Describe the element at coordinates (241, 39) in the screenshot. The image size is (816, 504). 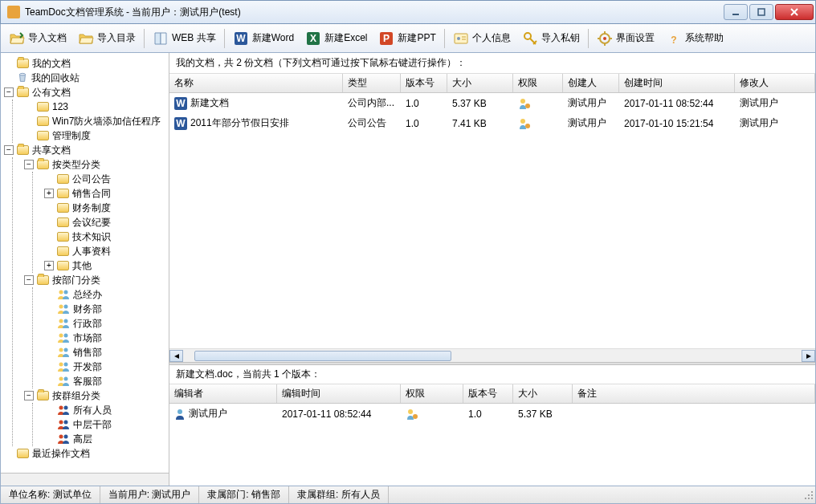
I see `word-icon: W` at that location.